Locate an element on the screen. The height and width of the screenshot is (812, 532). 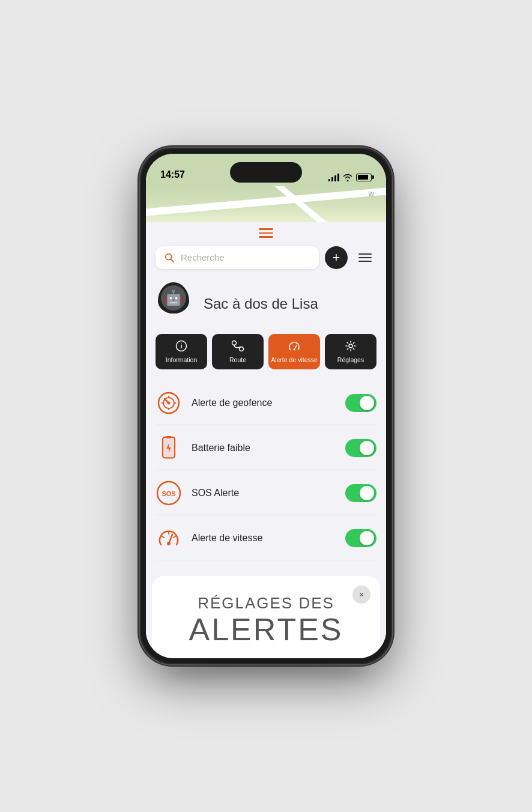
svg-text: SOS is located at coordinates (168, 494).